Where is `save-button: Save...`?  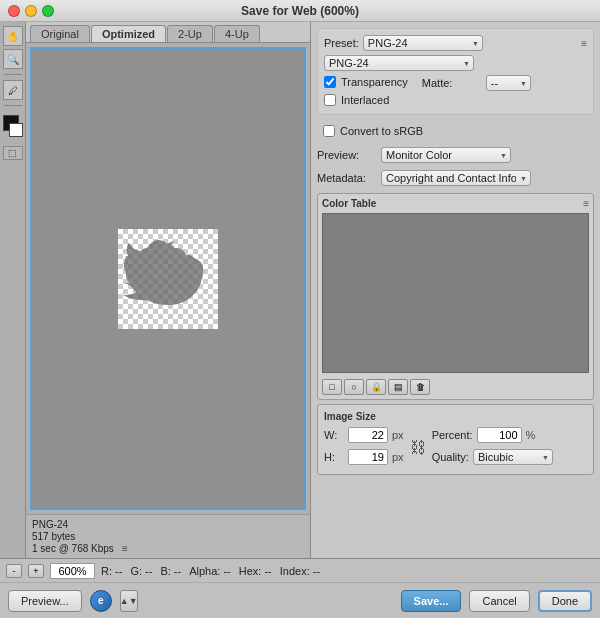
save-button: Save... is located at coordinates (432, 601).